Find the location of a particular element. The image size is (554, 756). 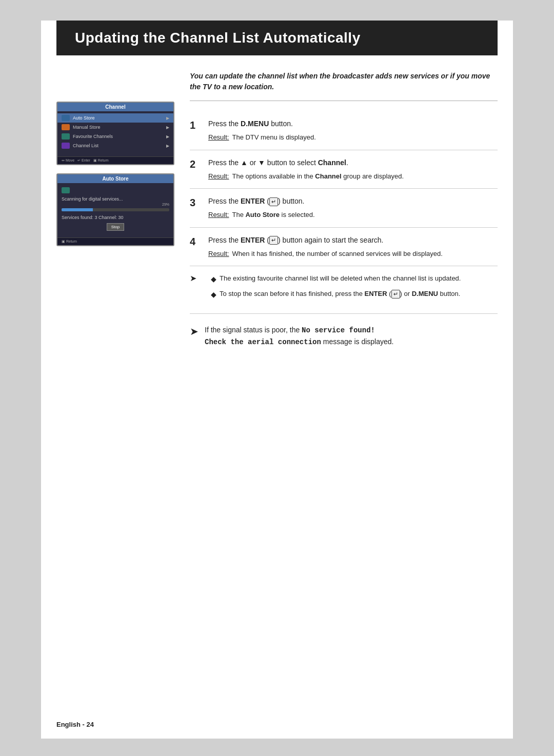

result-label-2: Result: is located at coordinates (219, 176).